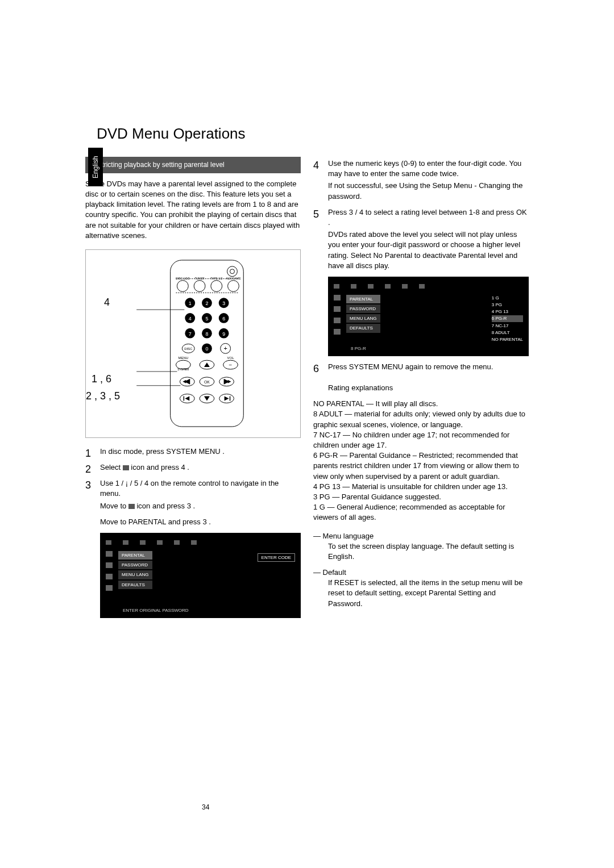 Image resolution: width=614 pixels, height=868 pixels. What do you see at coordinates (318, 218) in the screenshot?
I see `step-num-5: 5` at bounding box center [318, 218].